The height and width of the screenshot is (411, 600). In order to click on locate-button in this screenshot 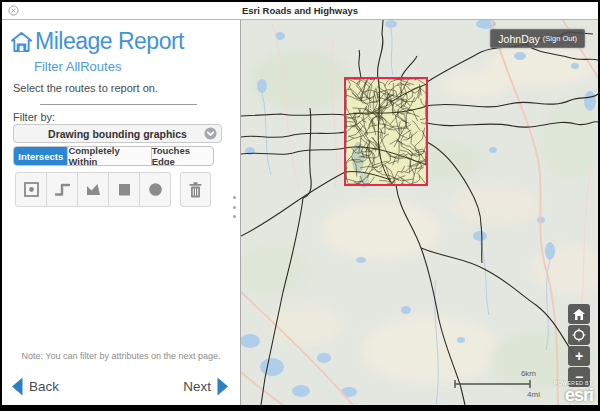, I will do `click(579, 335)`.